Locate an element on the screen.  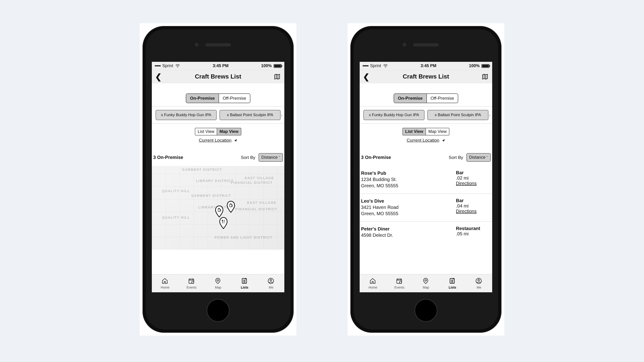
phone-speaker is located at coordinates (218, 45).